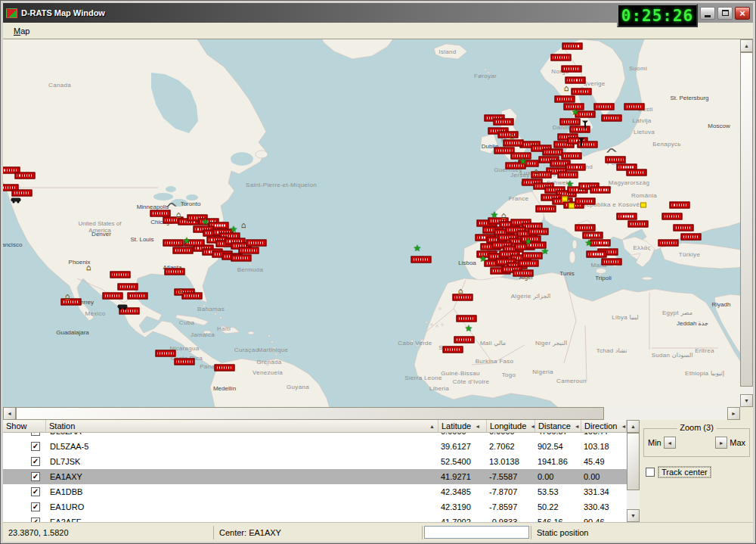 This screenshot has width=756, height=544. What do you see at coordinates (314, 518) in the screenshot?
I see `table-row: ✓EA2AFF41.7002-0.9833546.1690.46` at bounding box center [314, 518].